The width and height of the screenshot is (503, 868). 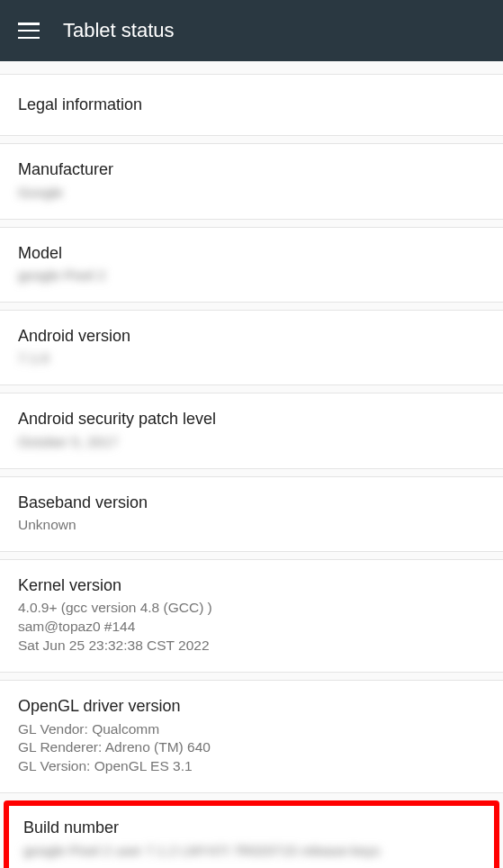 What do you see at coordinates (252, 514) in the screenshot?
I see `baseband-version-item: Baseband version Unknown` at bounding box center [252, 514].